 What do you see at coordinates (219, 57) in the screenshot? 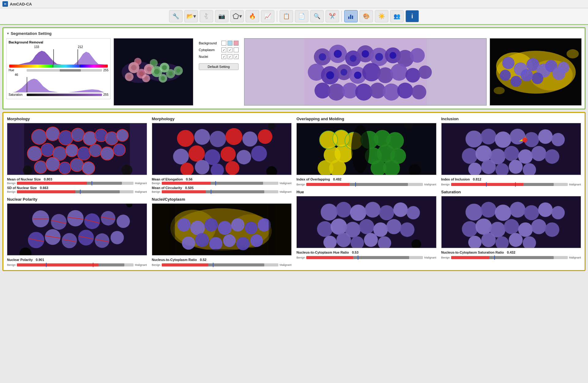
I see `color-row-nuclei: Nuclei` at bounding box center [219, 57].